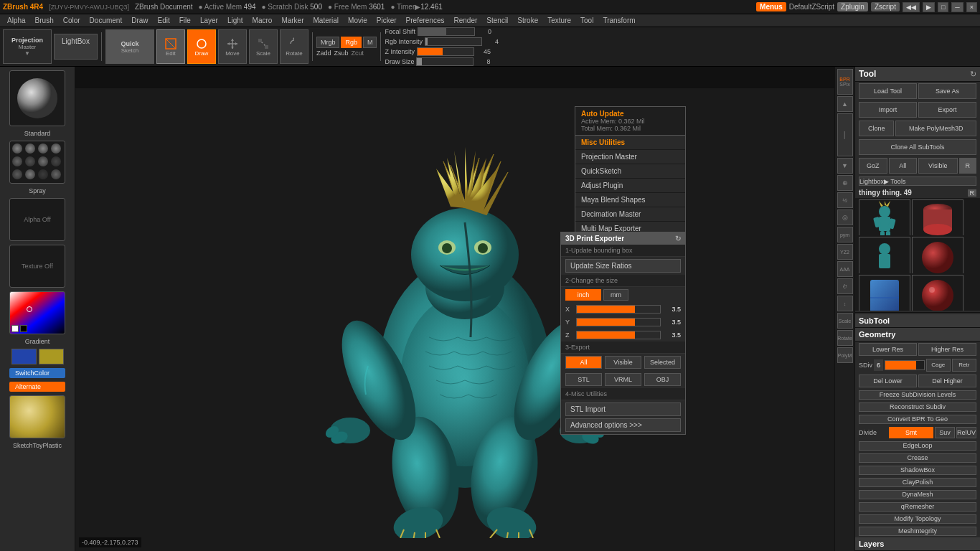  I want to click on menu-tool: Tool, so click(587, 20).